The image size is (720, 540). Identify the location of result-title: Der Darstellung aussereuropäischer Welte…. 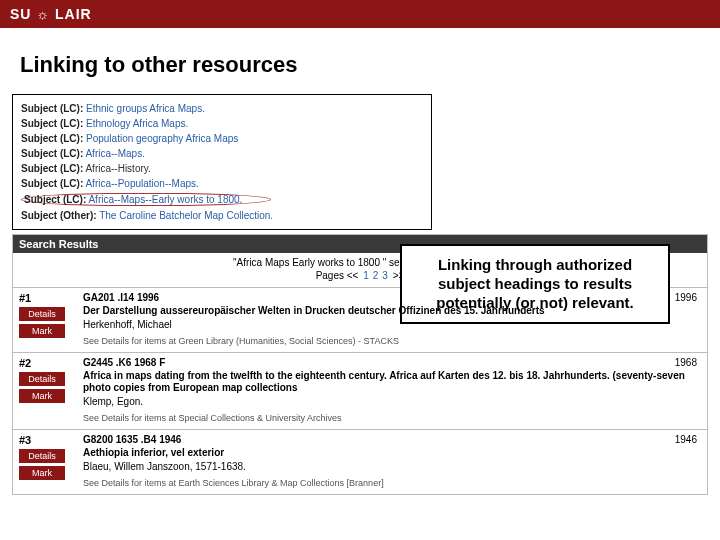
(392, 311).